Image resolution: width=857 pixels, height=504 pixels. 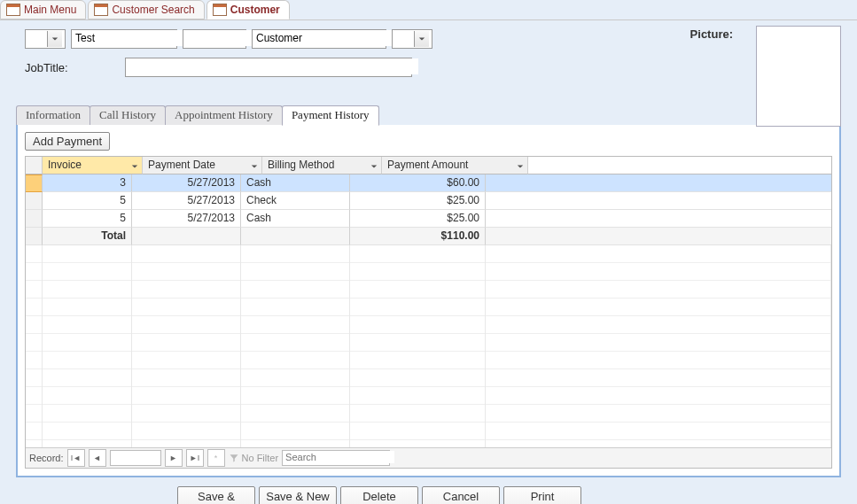 I want to click on window-tab-customer: Customer, so click(x=248, y=10).